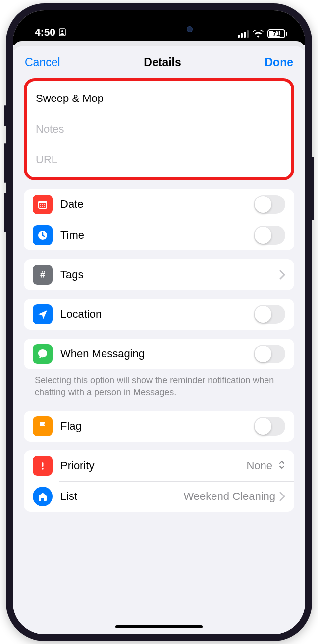 The height and width of the screenshot is (644, 318). Describe the element at coordinates (269, 354) in the screenshot. I see `when-messaging-toggle` at that location.